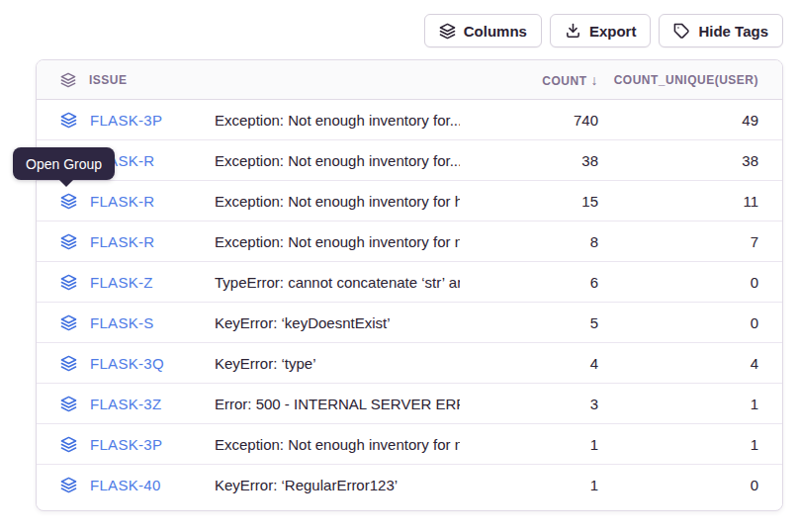  What do you see at coordinates (63, 164) in the screenshot?
I see `open-group-tooltip-label: Open Group` at bounding box center [63, 164].